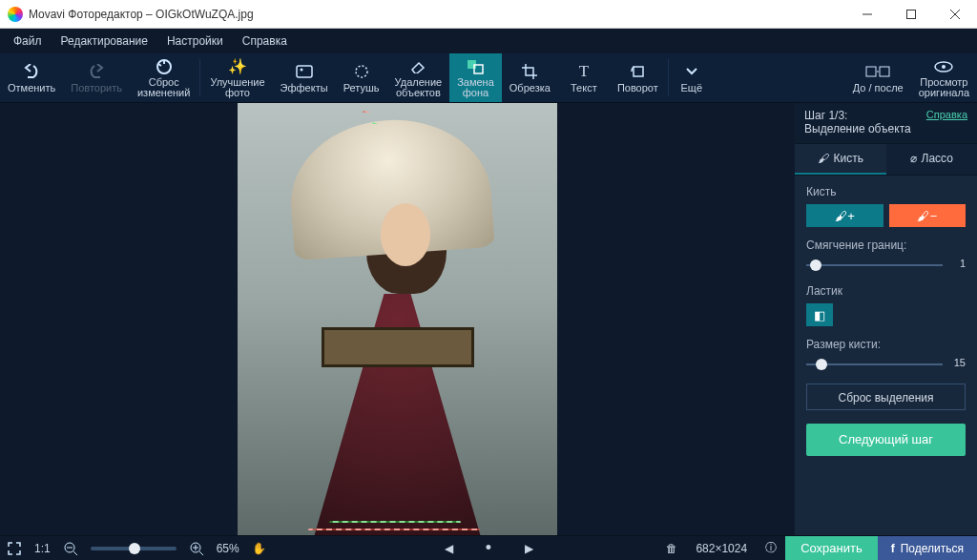 The image size is (977, 560). What do you see at coordinates (228, 549) in the screenshot?
I see `zoom-value: 65%` at bounding box center [228, 549].